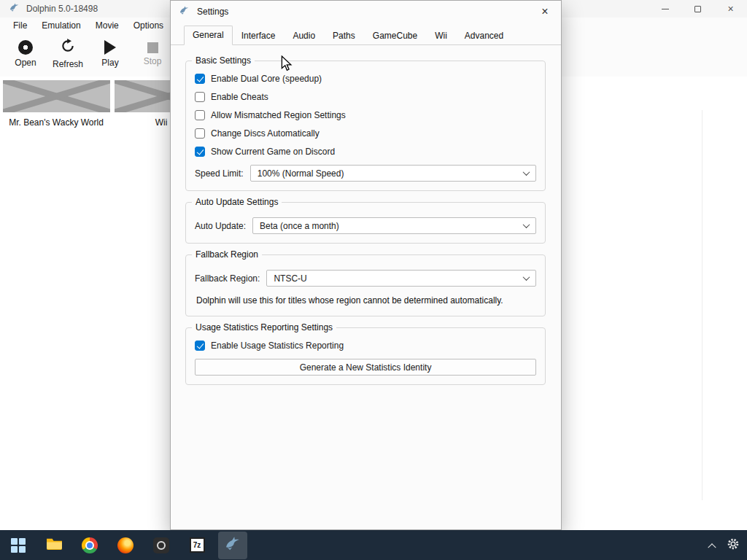 The width and height of the screenshot is (747, 560). What do you see at coordinates (61, 26) in the screenshot?
I see `menu-emulation: Emulation` at bounding box center [61, 26].